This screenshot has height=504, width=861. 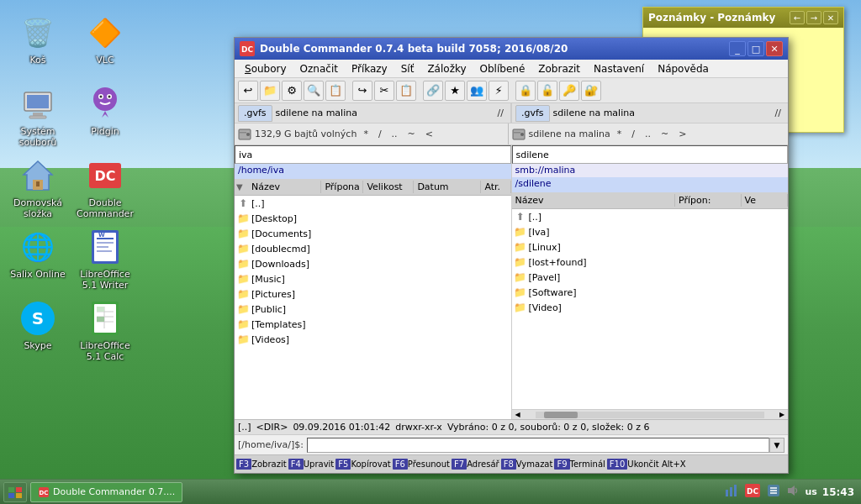 What do you see at coordinates (782, 415) in the screenshot?
I see `scroll-right-btn: ▶` at bounding box center [782, 415].